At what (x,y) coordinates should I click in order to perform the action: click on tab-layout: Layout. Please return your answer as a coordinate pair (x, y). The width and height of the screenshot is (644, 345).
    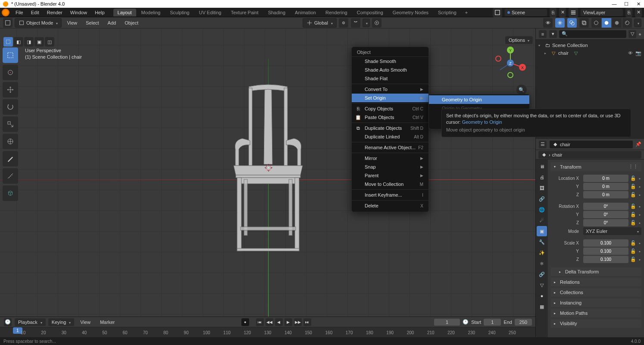
    Looking at the image, I should click on (125, 13).